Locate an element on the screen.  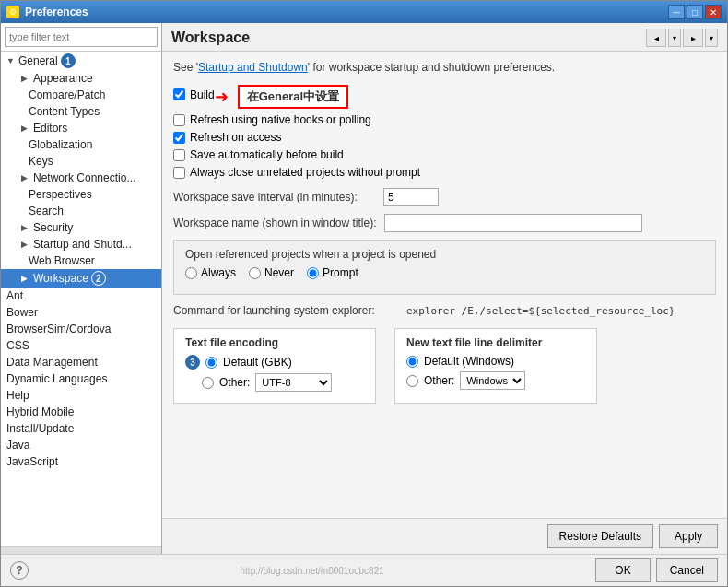
filter-input is located at coordinates (81, 37).